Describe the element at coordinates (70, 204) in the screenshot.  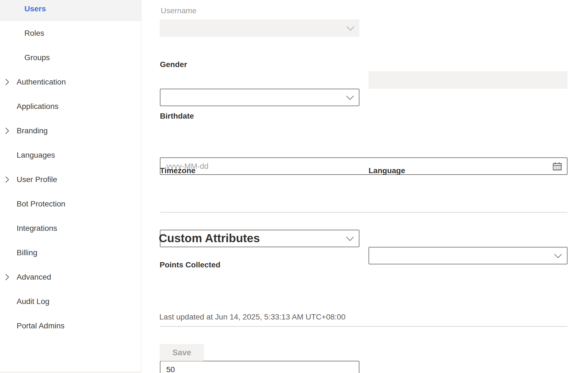
I see `sidebar-item-bot-protection: Bot Protection` at that location.